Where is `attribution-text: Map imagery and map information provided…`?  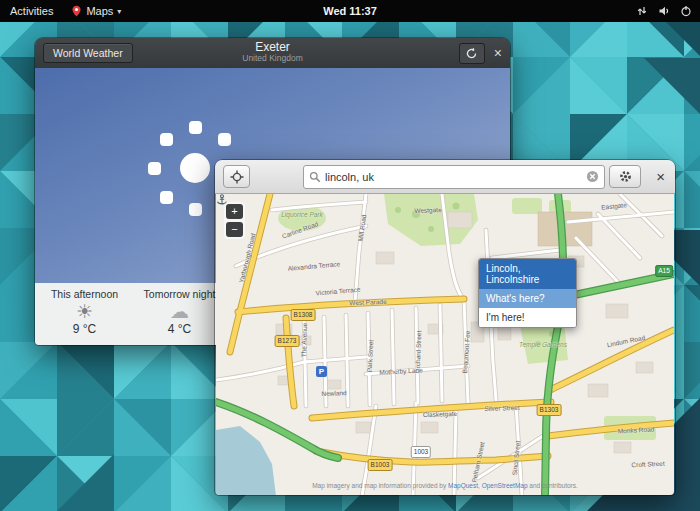 attribution-text: Map imagery and map information provided… is located at coordinates (380, 486).